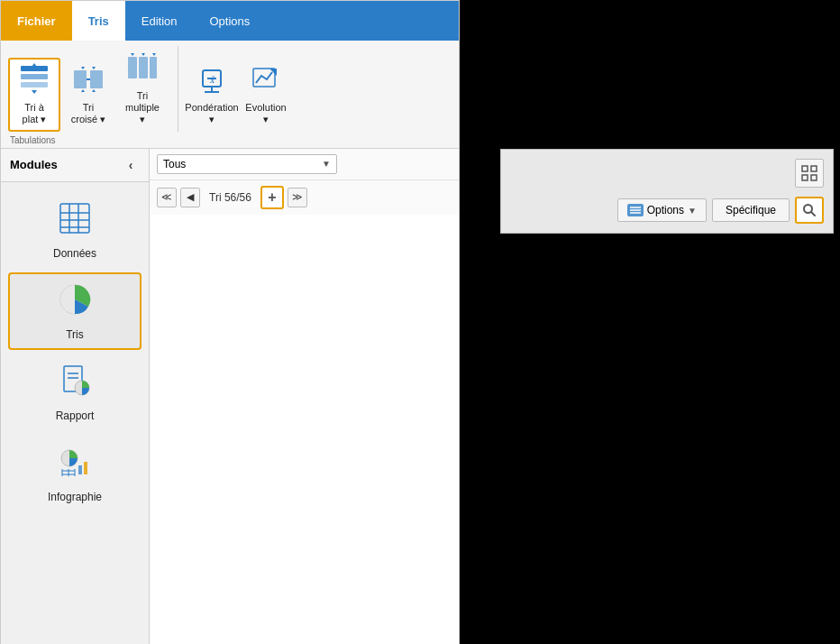 Image resolution: width=840 pixels, height=644 pixels. Describe the element at coordinates (142, 108) in the screenshot. I see `tri-multiple-label: Trimultiple ▾` at that location.